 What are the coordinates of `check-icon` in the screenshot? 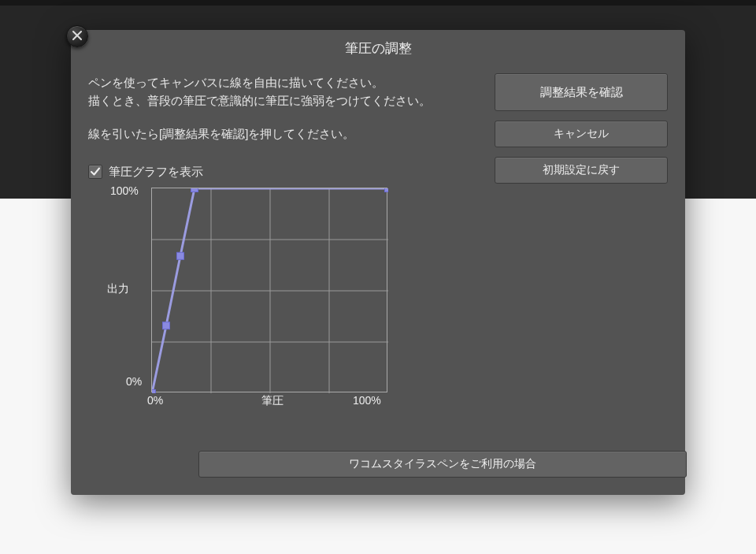 It's located at (95, 172).